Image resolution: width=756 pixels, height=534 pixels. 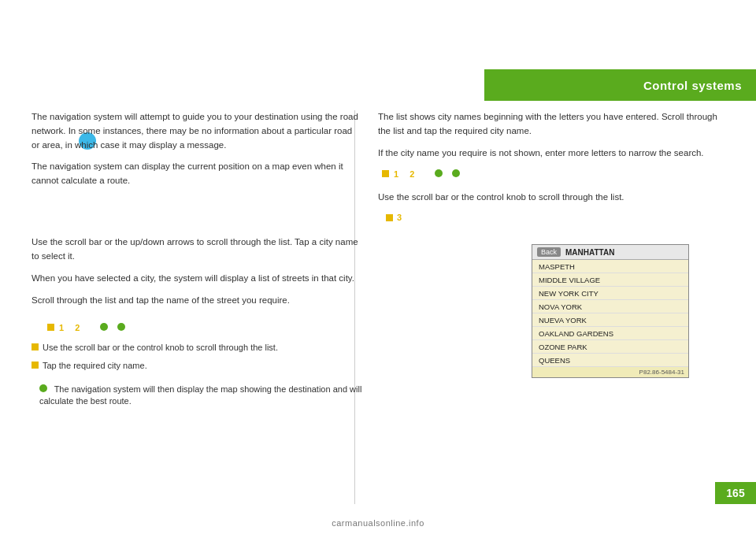 I want to click on nav-screen: Back MANHATTAN MASPETH MIDDLE VILLAGE NE…, so click(x=610, y=311).